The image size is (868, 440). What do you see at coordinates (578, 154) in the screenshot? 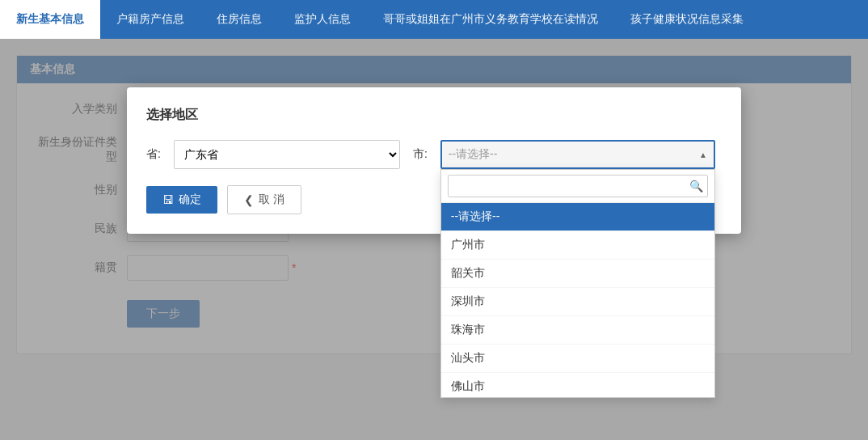
I see `city-select-trigger: --请选择--` at bounding box center [578, 154].